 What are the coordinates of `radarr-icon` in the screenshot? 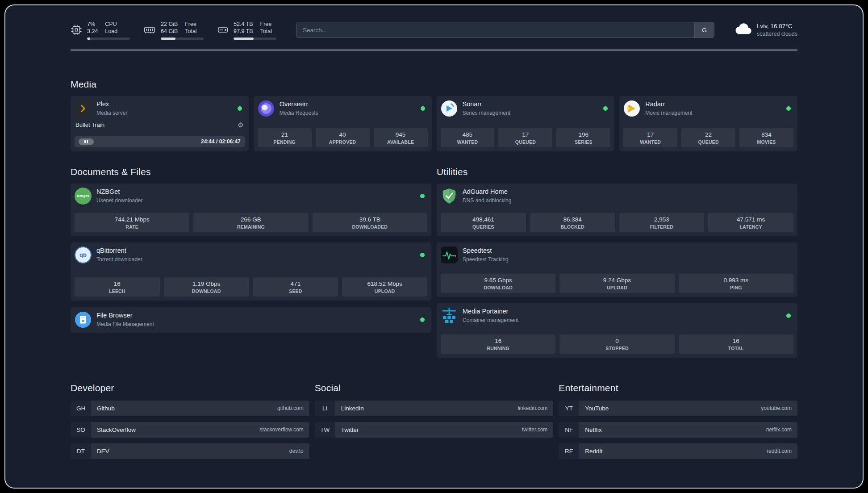 It's located at (632, 109).